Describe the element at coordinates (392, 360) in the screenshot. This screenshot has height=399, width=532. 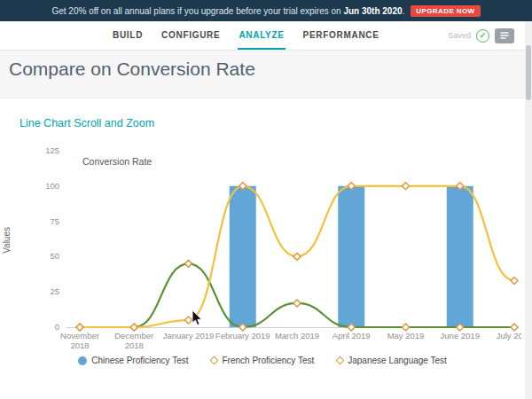
I see `legend-item-japanese-language-test: Japanese Language Test` at that location.